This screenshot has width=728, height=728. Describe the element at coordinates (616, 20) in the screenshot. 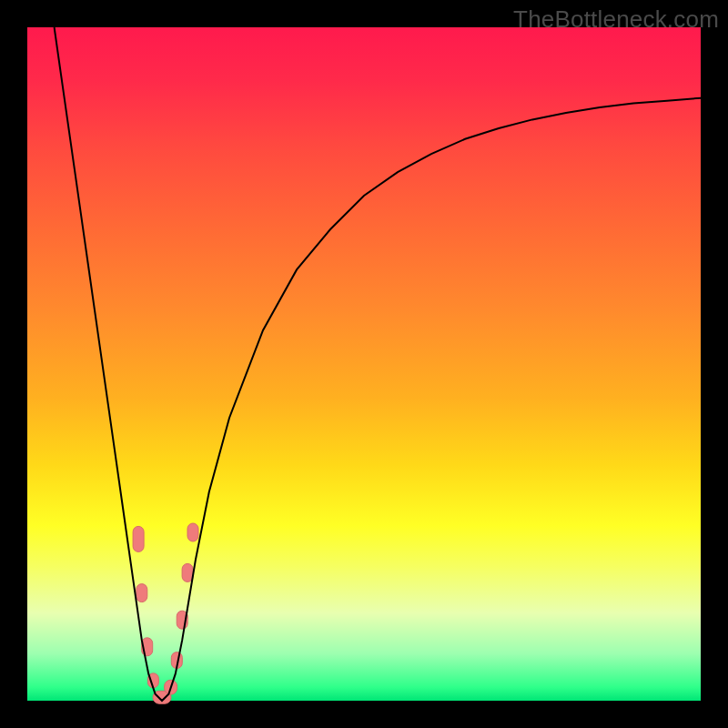

I see `watermark-text: TheBottleneck.com` at that location.